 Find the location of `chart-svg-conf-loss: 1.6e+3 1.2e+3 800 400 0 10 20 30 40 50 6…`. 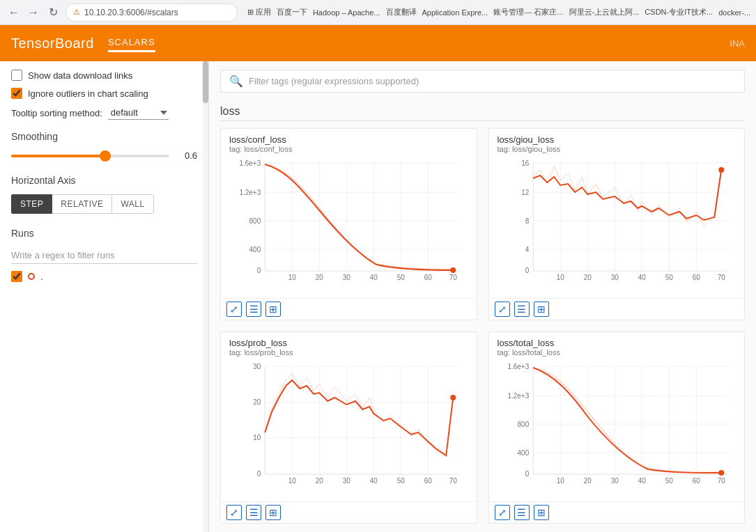

chart-svg-conf-loss: 1.6e+3 1.2e+3 800 400 0 10 20 30 40 50 6… is located at coordinates (348, 226).